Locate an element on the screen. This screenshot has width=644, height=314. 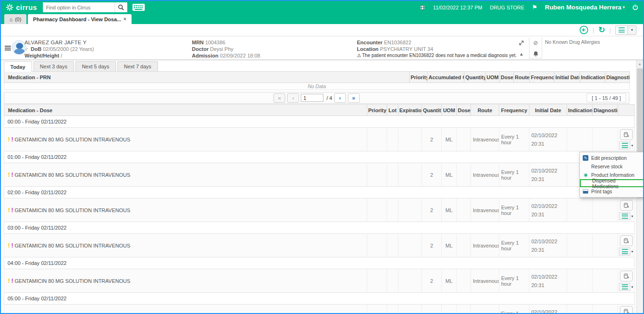
search-input is located at coordinates (79, 8).